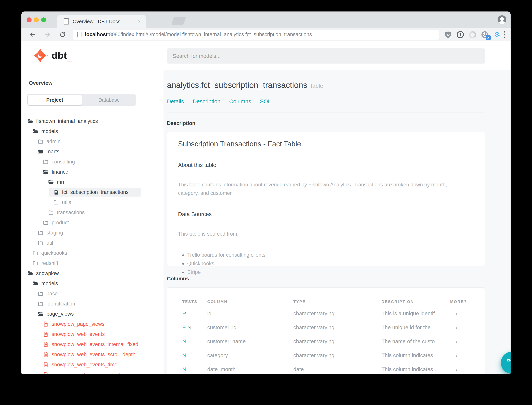 The width and height of the screenshot is (532, 405). What do you see at coordinates (337, 341) in the screenshot?
I see `cell-type: character varying` at bounding box center [337, 341].